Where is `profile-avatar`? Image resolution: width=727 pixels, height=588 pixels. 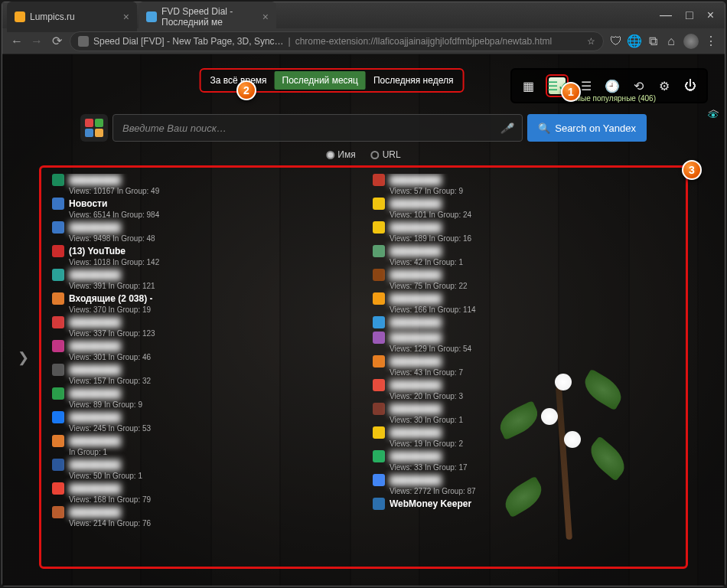 profile-avatar is located at coordinates (691, 41).